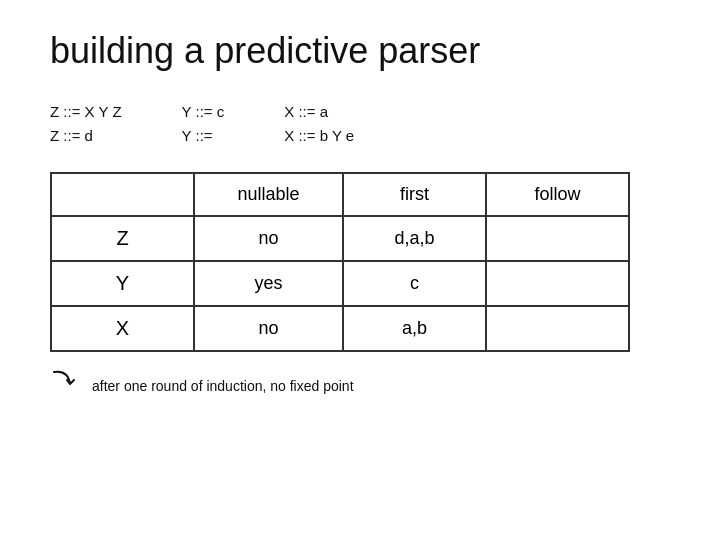 The image size is (720, 540). Describe the element at coordinates (268, 284) in the screenshot. I see `nullable-Y: yes` at that location.